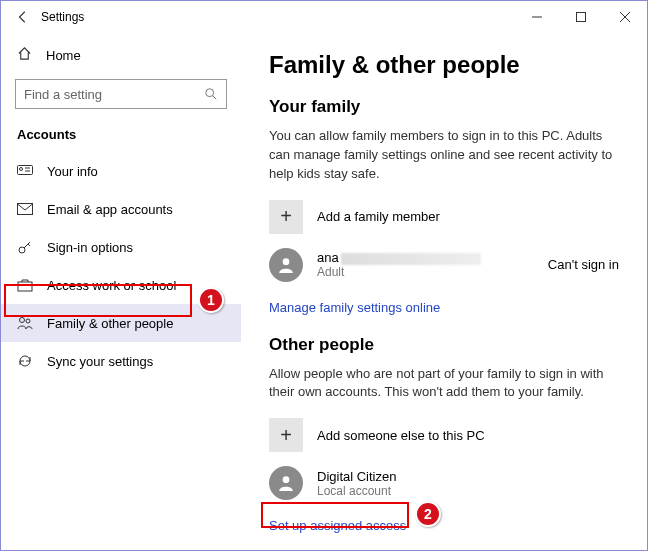  Describe the element at coordinates (411, 259) in the screenshot. I see `redacted-text` at that location.